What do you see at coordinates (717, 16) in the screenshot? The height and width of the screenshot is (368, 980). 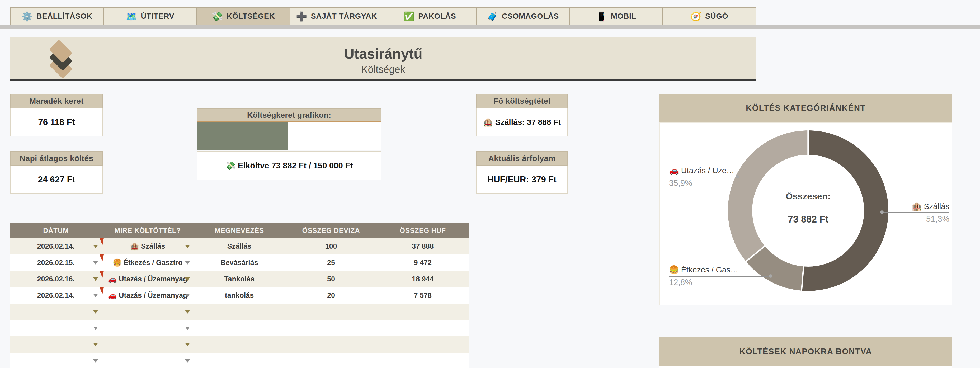 I see `tab-label: SÚGÓ` at bounding box center [717, 16].